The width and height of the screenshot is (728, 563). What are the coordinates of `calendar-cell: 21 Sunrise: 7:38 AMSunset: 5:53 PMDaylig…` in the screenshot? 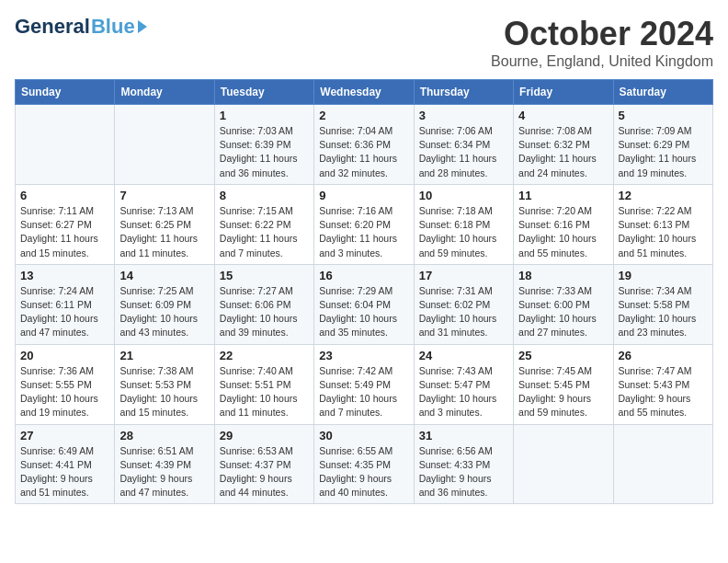 It's located at (165, 385).